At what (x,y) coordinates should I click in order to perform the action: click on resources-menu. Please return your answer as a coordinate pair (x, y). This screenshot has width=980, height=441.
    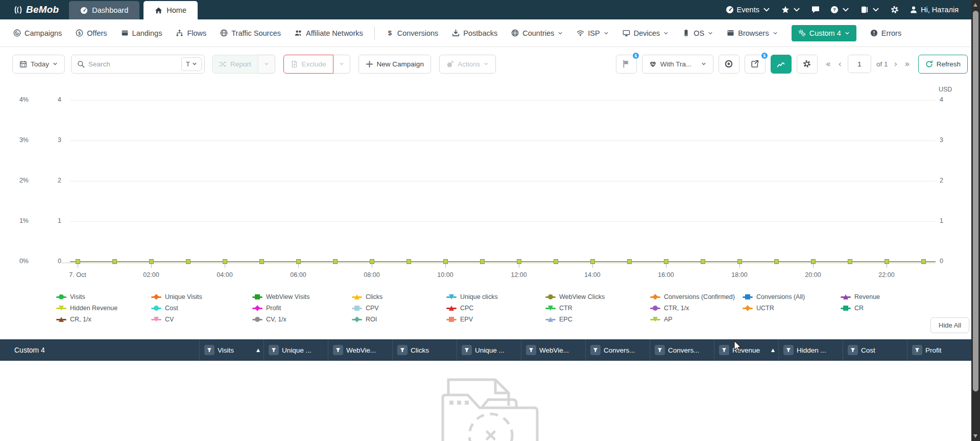
    Looking at the image, I should click on (870, 10).